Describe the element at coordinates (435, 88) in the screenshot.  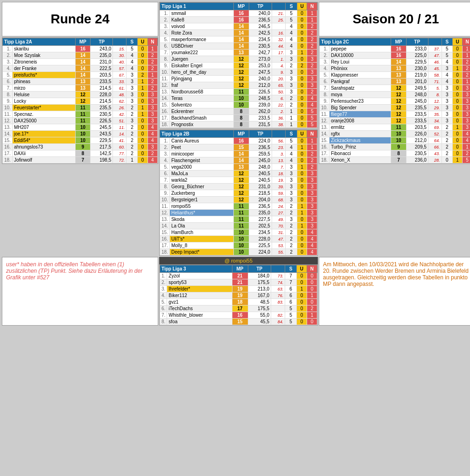
I see `tp-rank-cell: 5.` at that location.